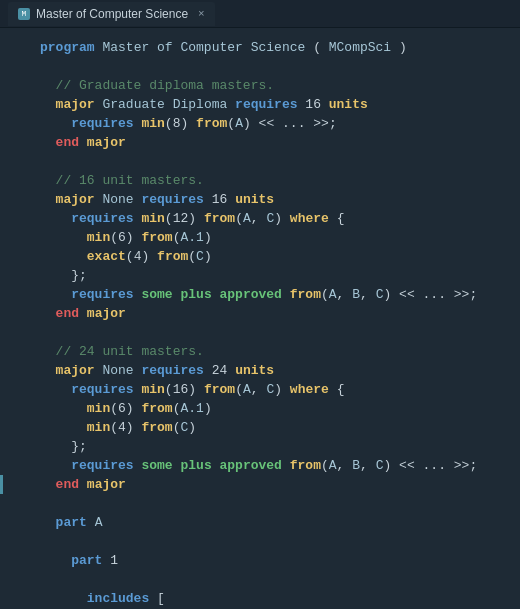 This screenshot has height=609, width=520. What do you see at coordinates (280, 124) in the screenshot?
I see `code-line: requires min(8) from(A) << ... >>;` at bounding box center [280, 124].